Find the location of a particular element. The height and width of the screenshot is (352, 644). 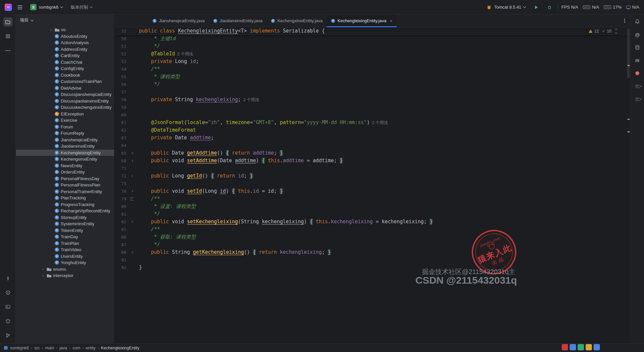

code-text: * 获取: 课程类型 is located at coordinates (167, 237).